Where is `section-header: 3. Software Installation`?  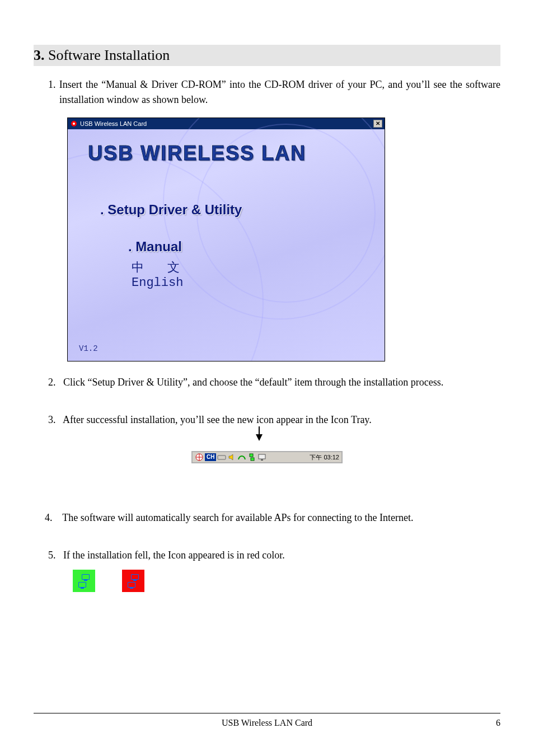 section-header: 3. Software Installation is located at coordinates (267, 55).